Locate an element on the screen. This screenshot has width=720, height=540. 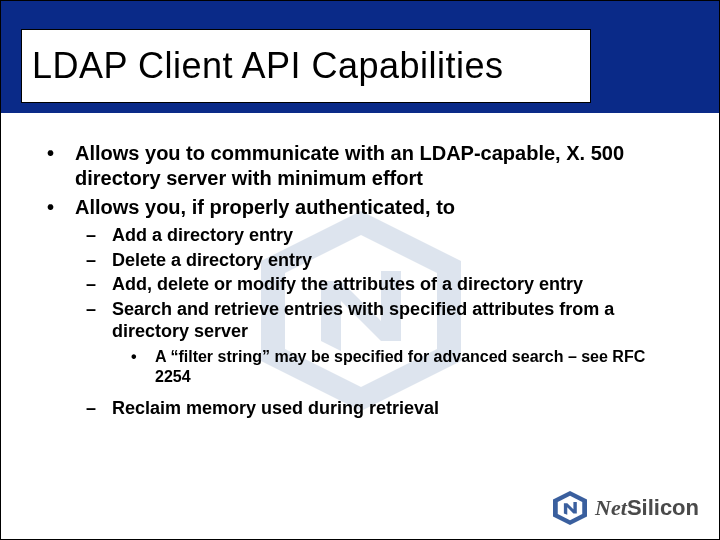
brand-wordmark: NetSilicon is located at coordinates (647, 508).